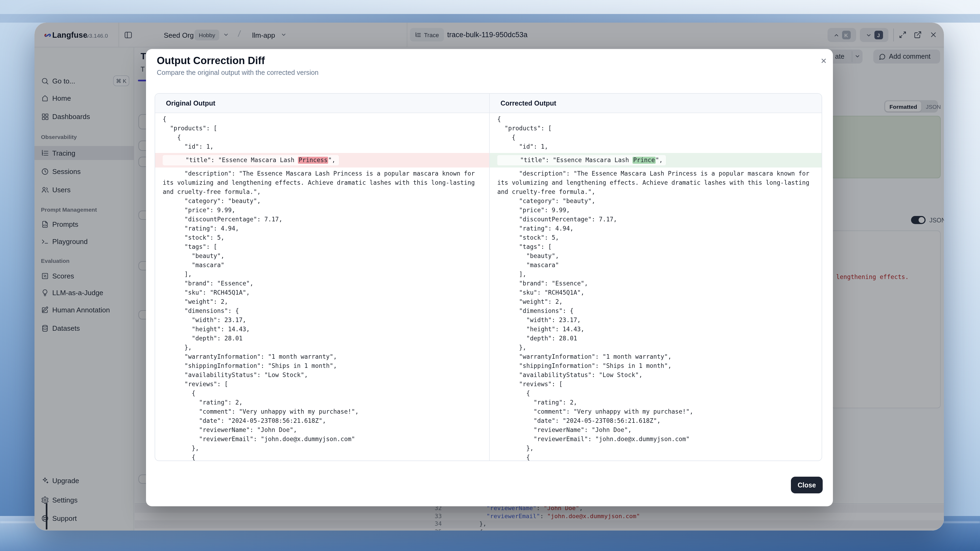 Image resolution: width=980 pixels, height=551 pixels. What do you see at coordinates (191, 103) in the screenshot?
I see `original-output-header: Original Output` at bounding box center [191, 103].